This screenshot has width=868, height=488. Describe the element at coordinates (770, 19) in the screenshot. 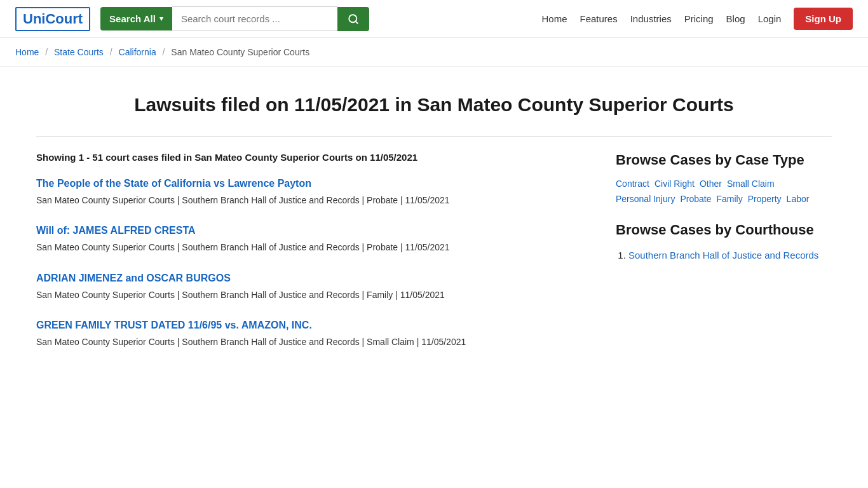

I see `nav-login: Login` at that location.